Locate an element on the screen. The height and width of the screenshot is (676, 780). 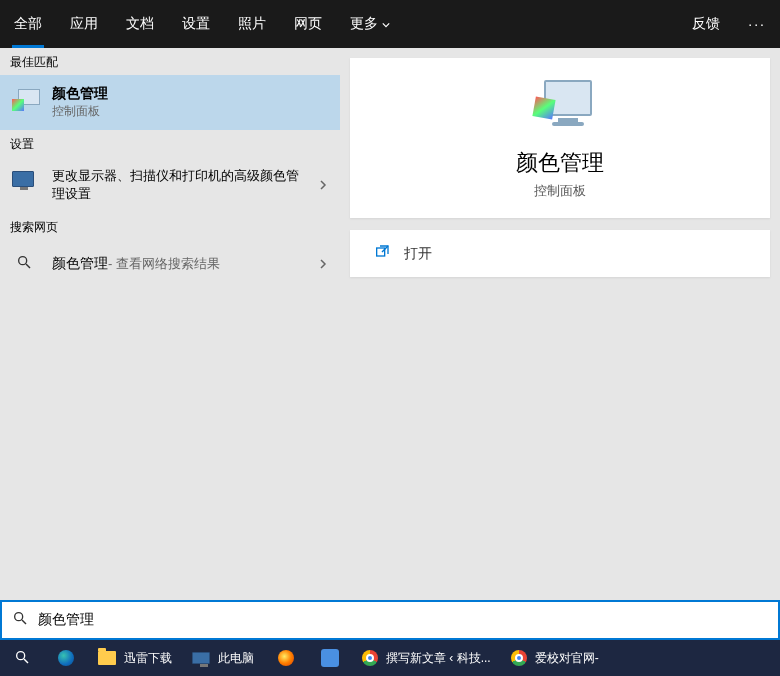
firefox-icon is located at coordinates (286, 658).